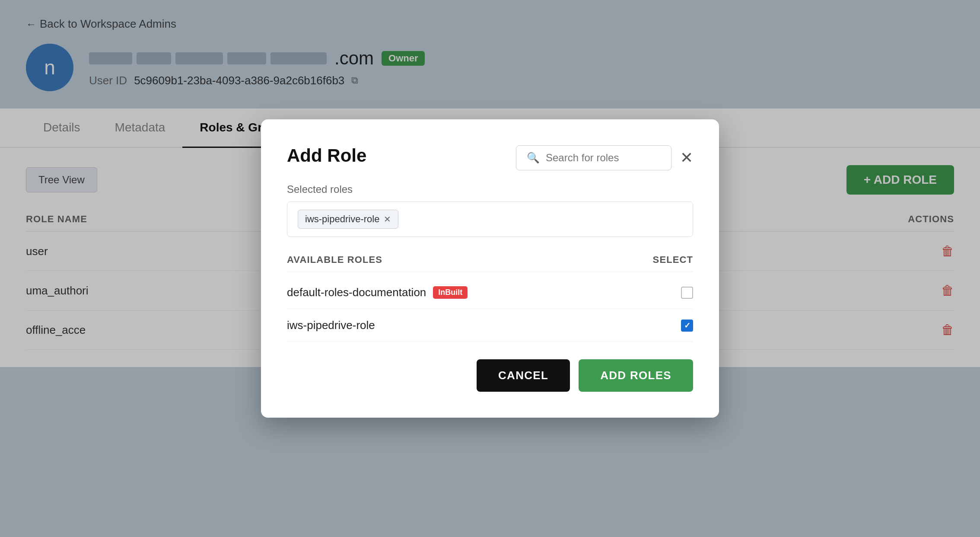 This screenshot has width=980, height=537. What do you see at coordinates (331, 325) in the screenshot?
I see `role-name-2: iws-pipedrive-role` at bounding box center [331, 325].